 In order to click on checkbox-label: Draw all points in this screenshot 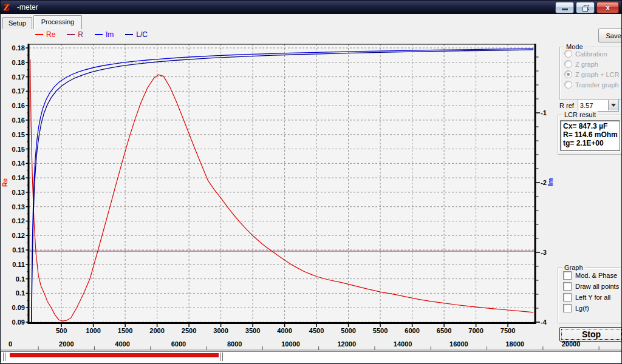, I will do `click(597, 286)`.